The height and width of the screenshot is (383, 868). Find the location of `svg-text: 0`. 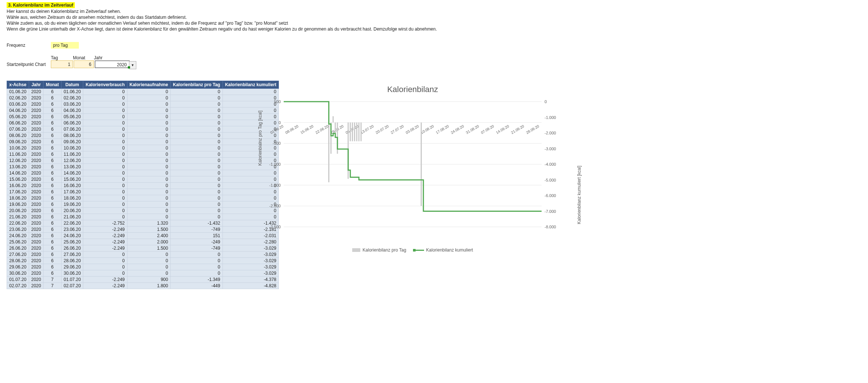

svg-text: 0 is located at coordinates (546, 102).